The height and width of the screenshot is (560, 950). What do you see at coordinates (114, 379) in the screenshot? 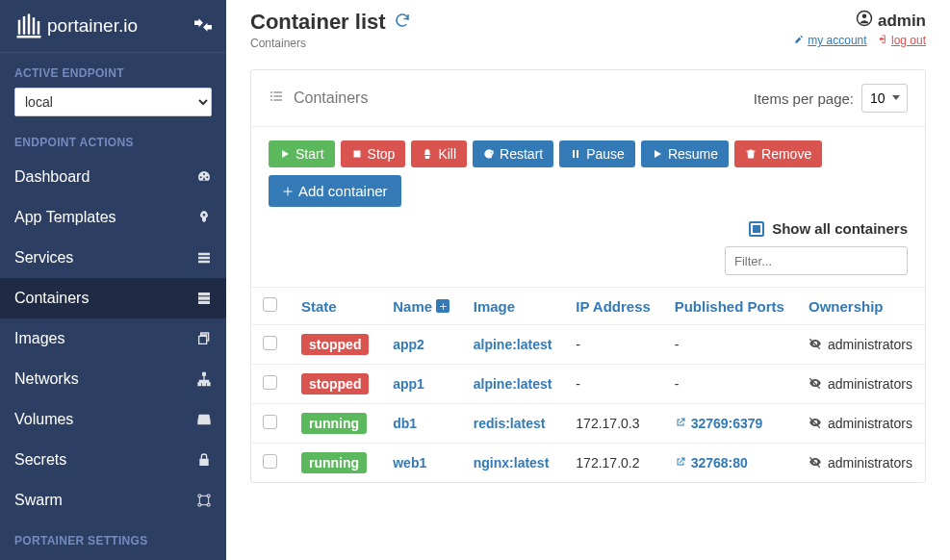
I see `sidebar-item-networks: Networks` at bounding box center [114, 379].